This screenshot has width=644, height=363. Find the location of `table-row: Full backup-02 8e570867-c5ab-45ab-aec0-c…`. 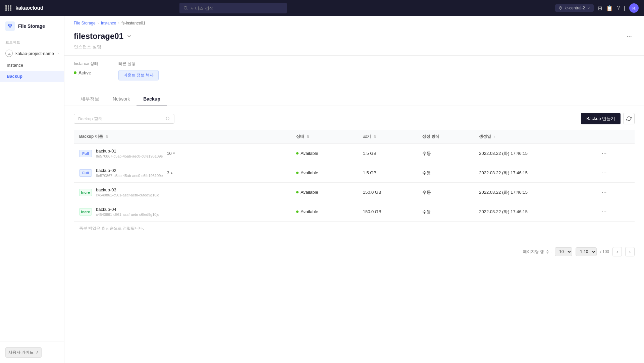

table-row: Full backup-02 8e570867-c5ab-45ab-aec0-c… is located at coordinates (354, 173).